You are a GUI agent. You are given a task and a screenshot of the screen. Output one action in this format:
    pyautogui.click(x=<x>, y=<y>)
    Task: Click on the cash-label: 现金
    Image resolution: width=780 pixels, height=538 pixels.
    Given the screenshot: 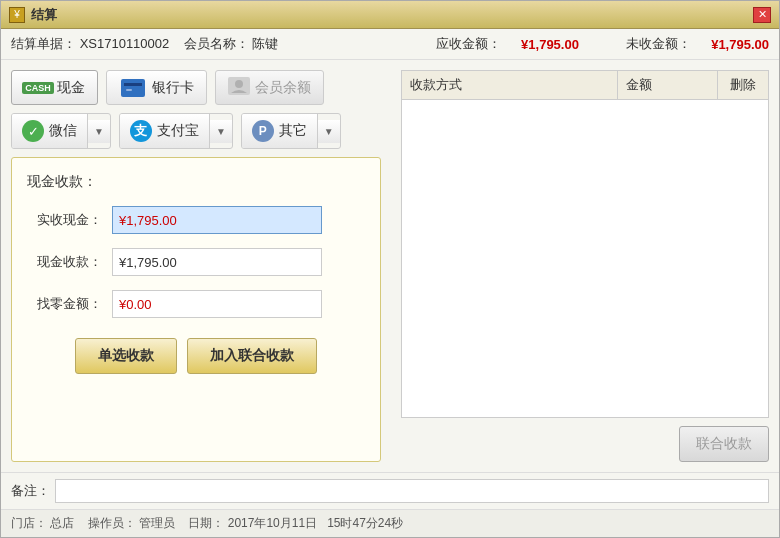 What is the action you would take?
    pyautogui.click(x=71, y=88)
    